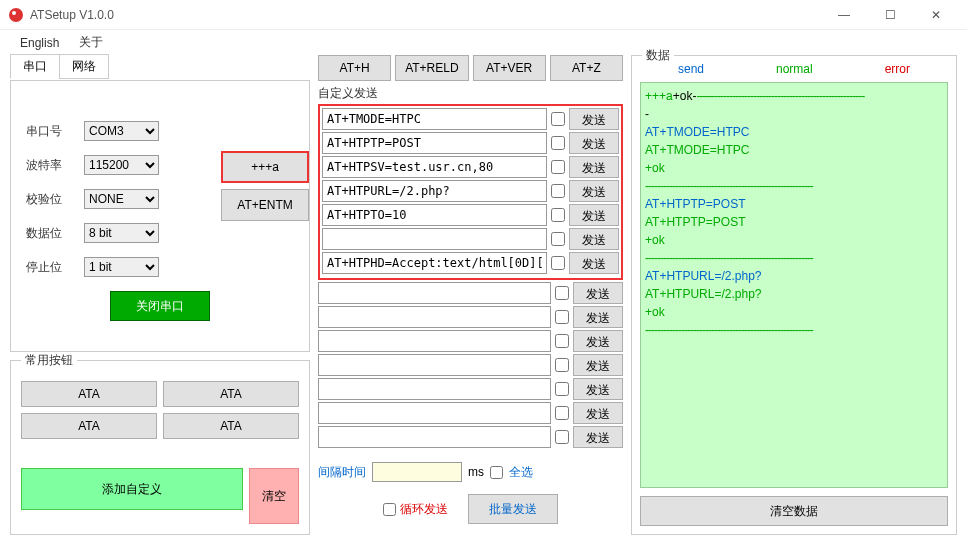 The image size is (967, 545). What do you see at coordinates (231, 426) in the screenshot?
I see `ata-button-3: ATA` at bounding box center [231, 426].